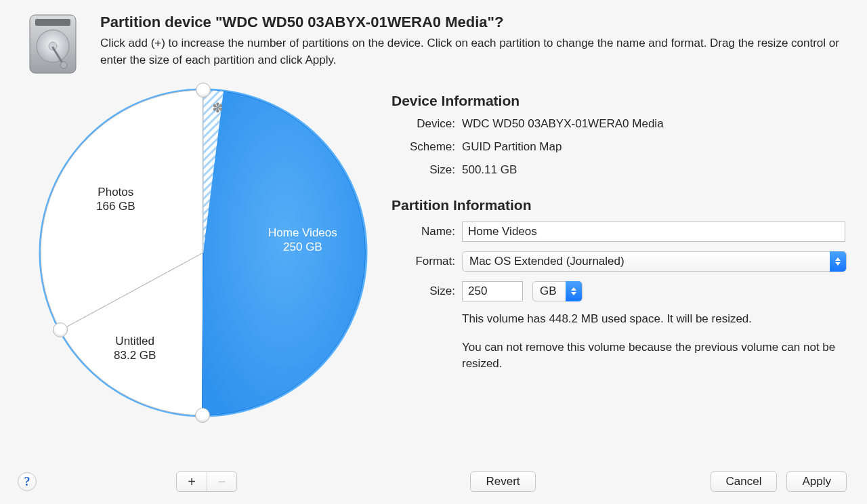  I want to click on hard-drive-icon, so click(53, 45).